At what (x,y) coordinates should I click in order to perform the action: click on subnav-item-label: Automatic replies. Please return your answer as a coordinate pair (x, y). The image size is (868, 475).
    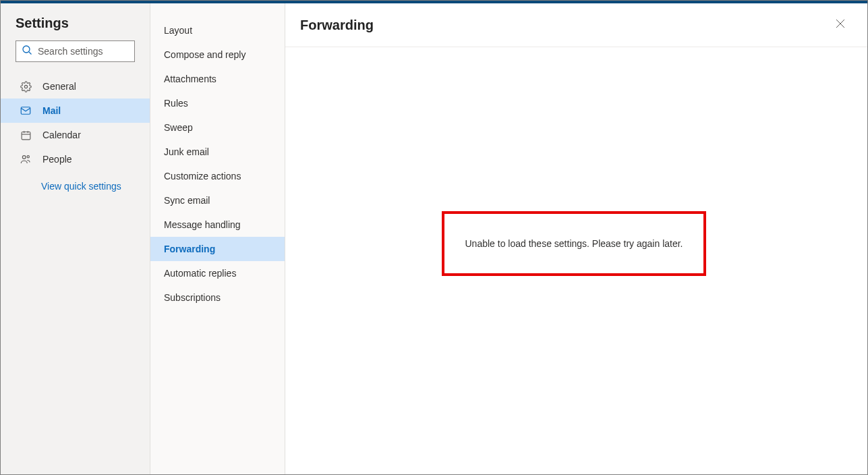
    Looking at the image, I should click on (200, 273).